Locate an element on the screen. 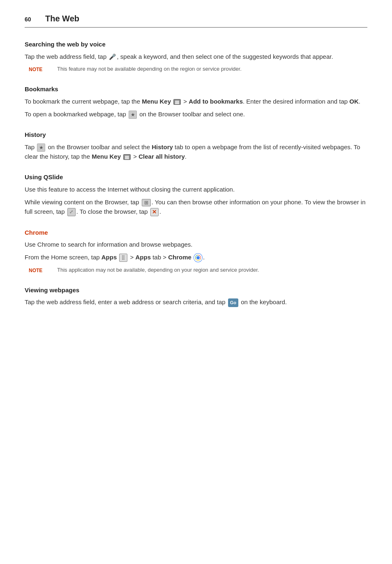  add-to-bookmarks-label: Add to bookmarks is located at coordinates (216, 101).